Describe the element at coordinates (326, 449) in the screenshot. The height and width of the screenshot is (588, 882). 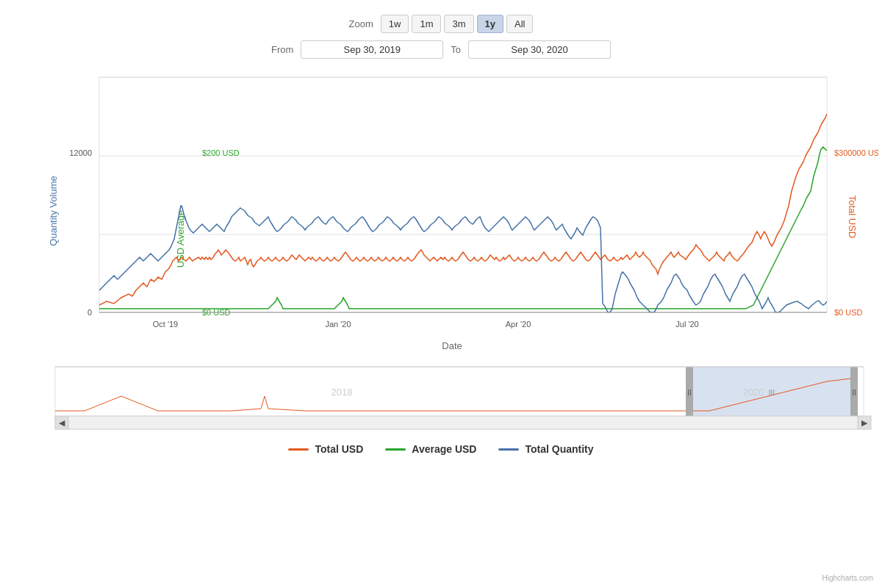
I see `legend-item-total-usd: Total USD` at that location.